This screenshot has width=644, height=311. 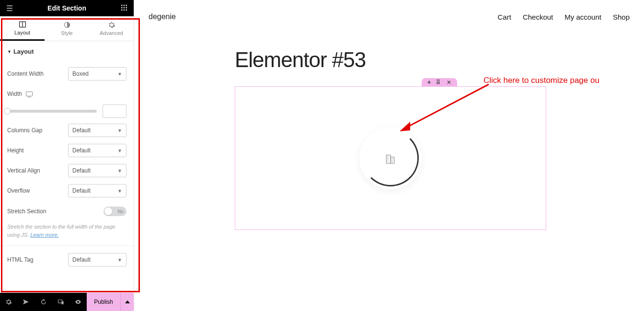 What do you see at coordinates (541, 81) in the screenshot?
I see `annotation-text: Click here to customize page ou` at bounding box center [541, 81].